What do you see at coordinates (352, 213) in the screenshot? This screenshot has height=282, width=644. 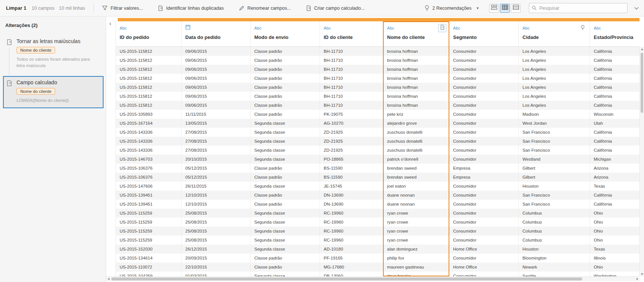 I see `cell: RC-19960` at bounding box center [352, 213].